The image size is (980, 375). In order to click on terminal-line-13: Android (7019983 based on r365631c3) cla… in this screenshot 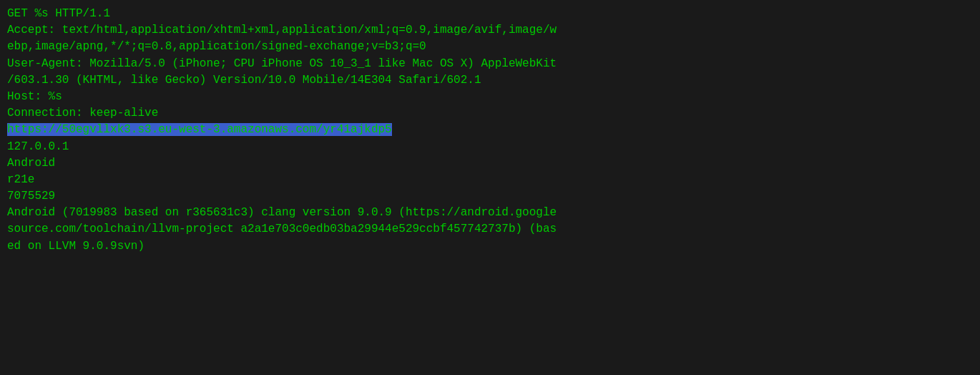, I will do `click(490, 213)`.